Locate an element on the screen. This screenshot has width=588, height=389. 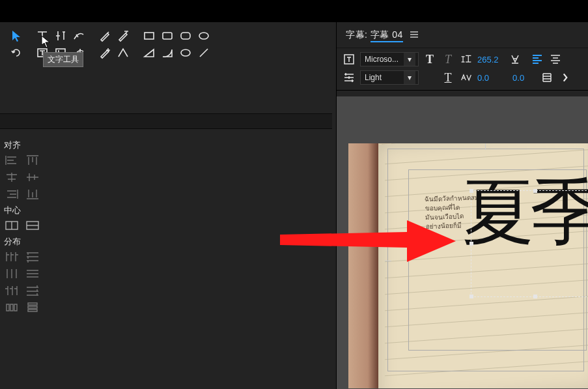
kerning-icon is located at coordinates (466, 78).